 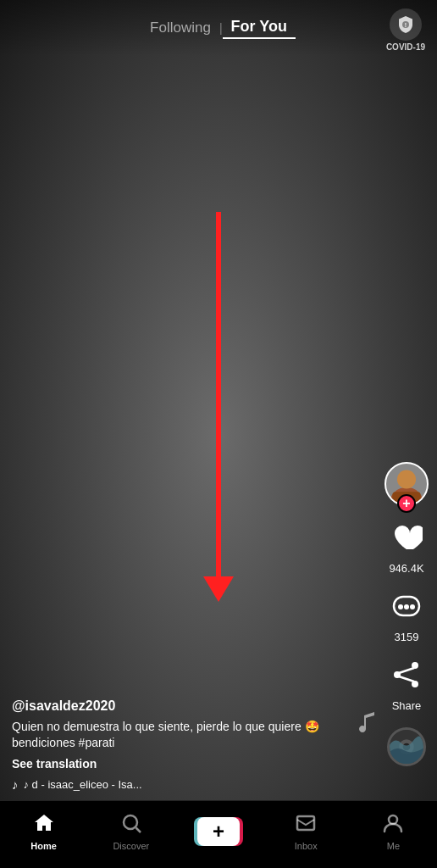 I want to click on video-caption: Quien no demuestra lo que siente, pierde…, so click(x=195, y=736).